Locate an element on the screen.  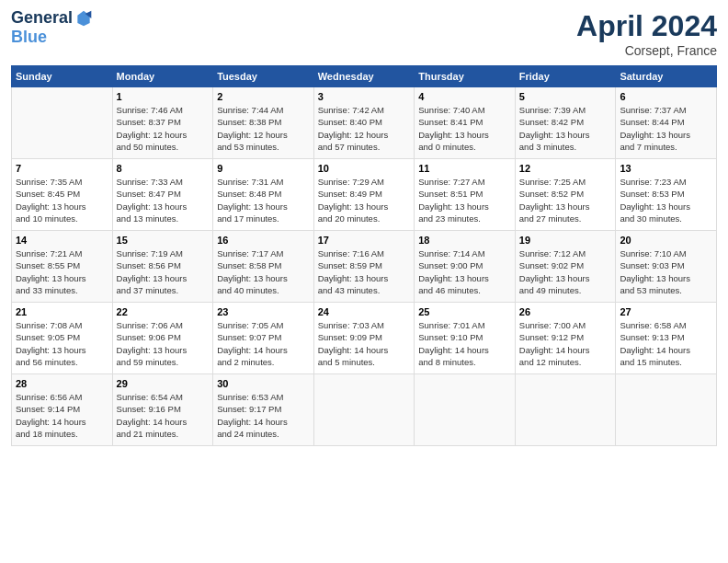
header-monday: Monday is located at coordinates (163, 77).